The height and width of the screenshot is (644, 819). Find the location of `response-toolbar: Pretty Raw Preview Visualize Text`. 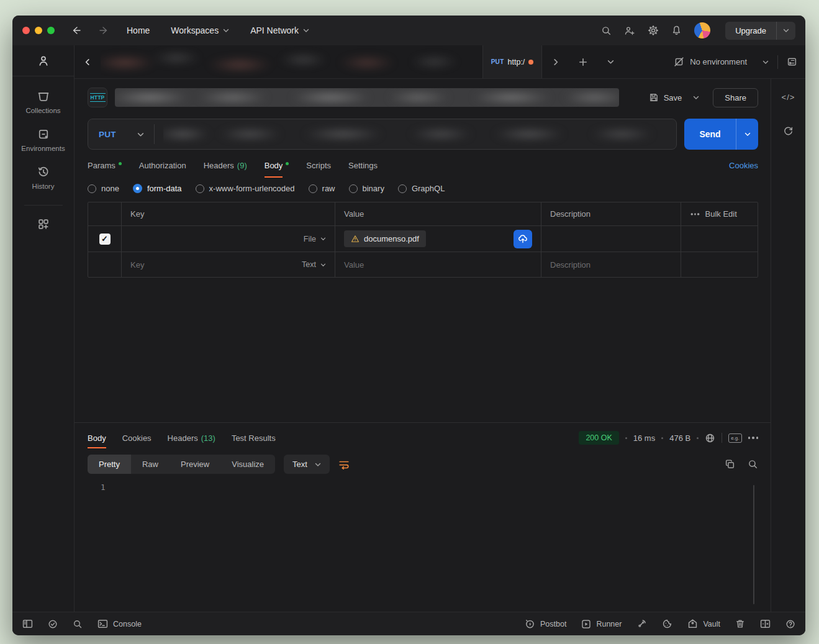

response-toolbar: Pretty Raw Preview Visualize Text is located at coordinates (423, 465).